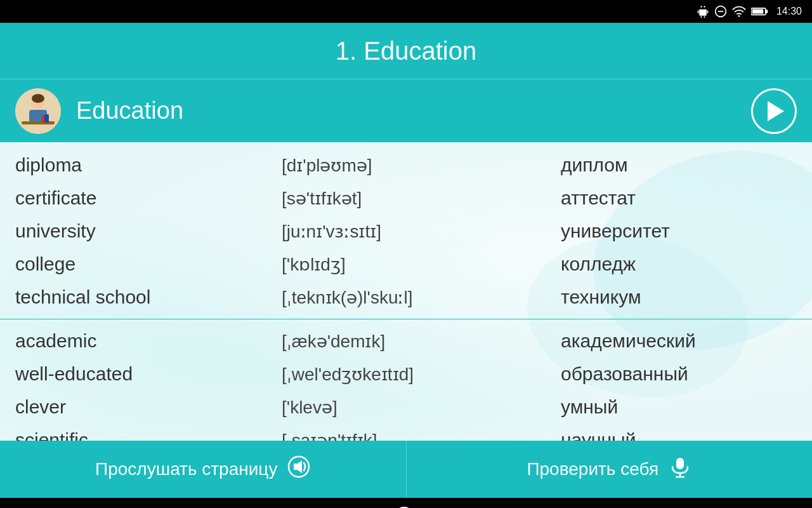 Image resolution: width=812 pixels, height=508 pixels. What do you see at coordinates (38, 111) in the screenshot?
I see `avatar-image` at bounding box center [38, 111].